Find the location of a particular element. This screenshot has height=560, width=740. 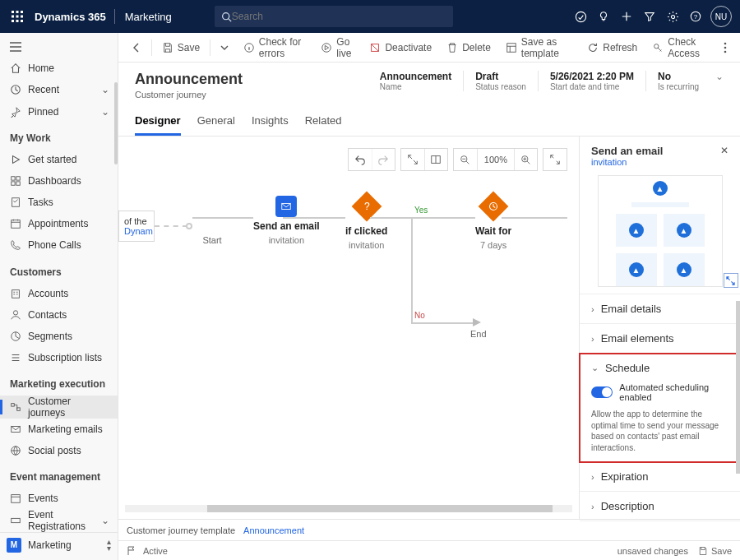

nav-collapse-button is located at coordinates (59, 47).